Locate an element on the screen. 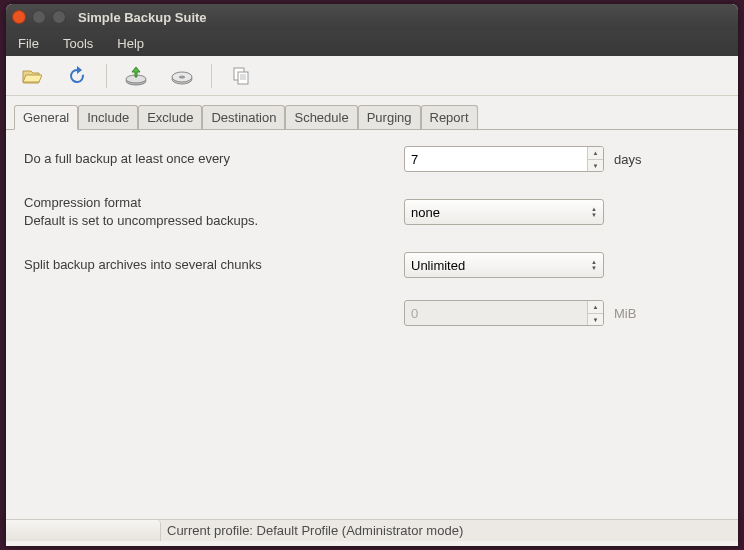 The image size is (744, 550). minimize-icon is located at coordinates (39, 17).